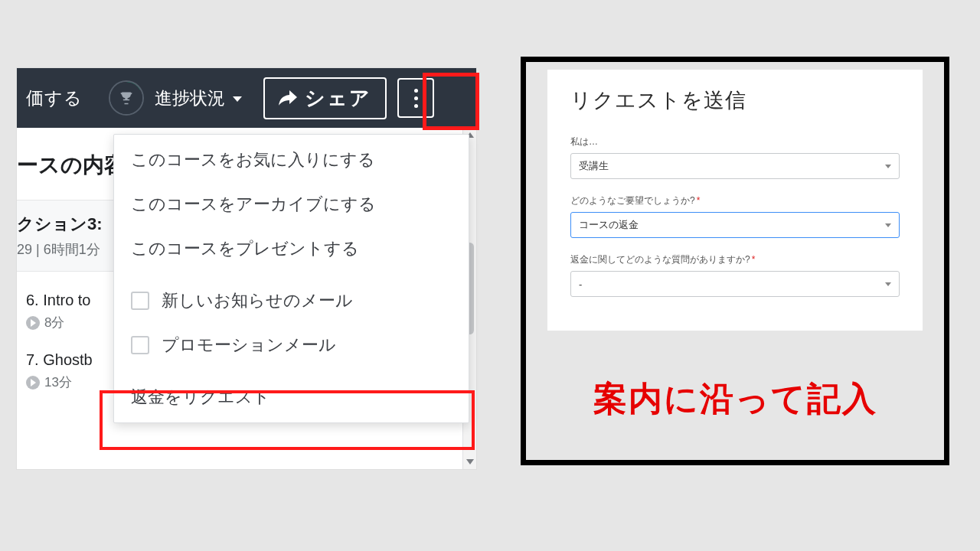 Image resolution: width=980 pixels, height=551 pixels. Describe the element at coordinates (470, 462) in the screenshot. I see `scroll-down-icon` at that location.